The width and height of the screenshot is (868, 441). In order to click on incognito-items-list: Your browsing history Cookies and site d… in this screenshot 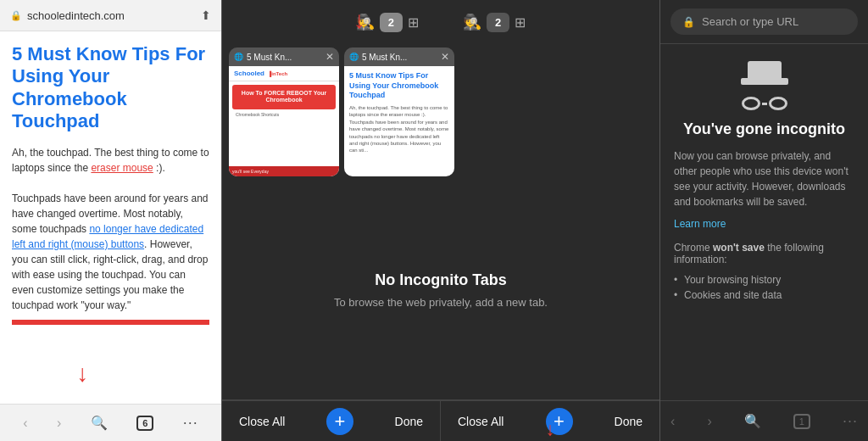, I will do `click(765, 287)`.